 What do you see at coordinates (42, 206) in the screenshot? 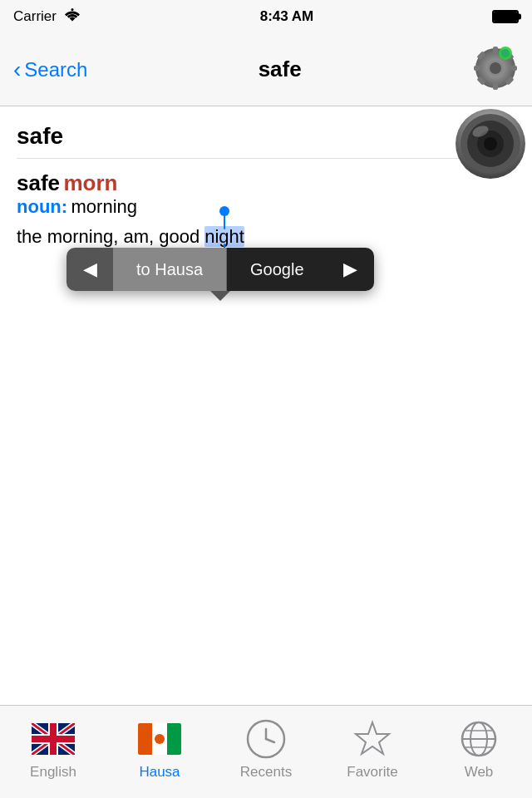
I see `entry-pos: noun:` at bounding box center [42, 206].